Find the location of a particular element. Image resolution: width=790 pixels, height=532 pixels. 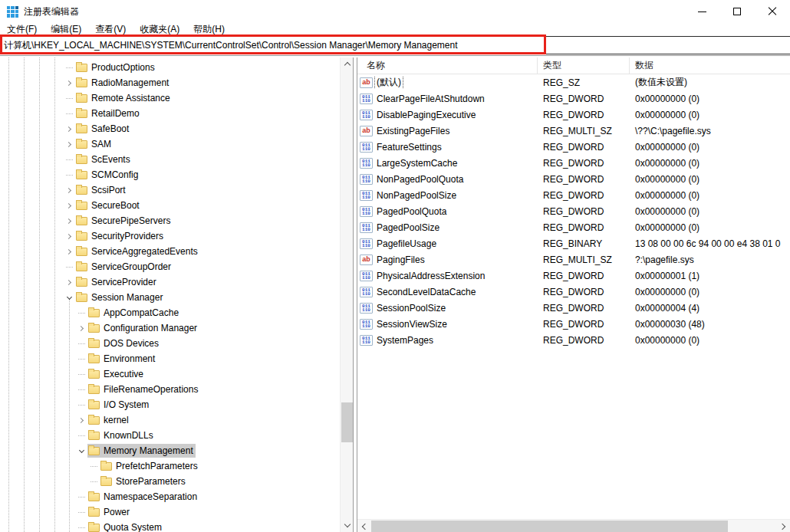

tree-scrollbar-thumb is located at coordinates (347, 422).